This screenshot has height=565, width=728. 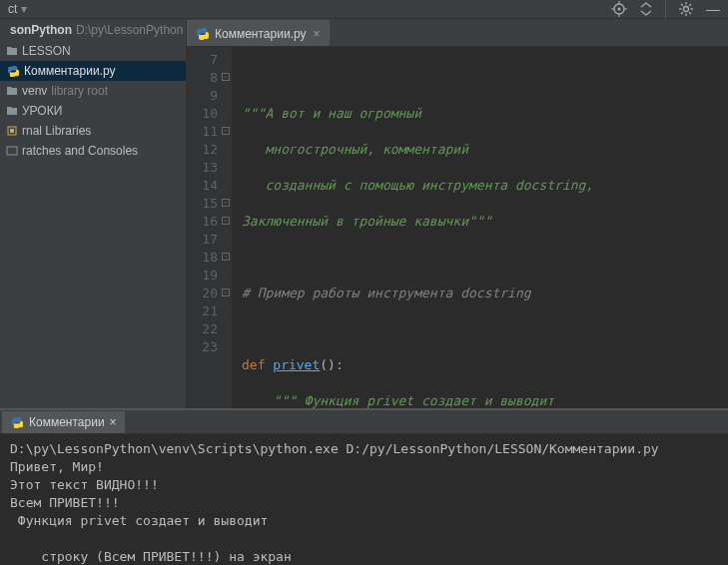 I want to click on sidebar-item-venv: venv library root, so click(x=93, y=91).